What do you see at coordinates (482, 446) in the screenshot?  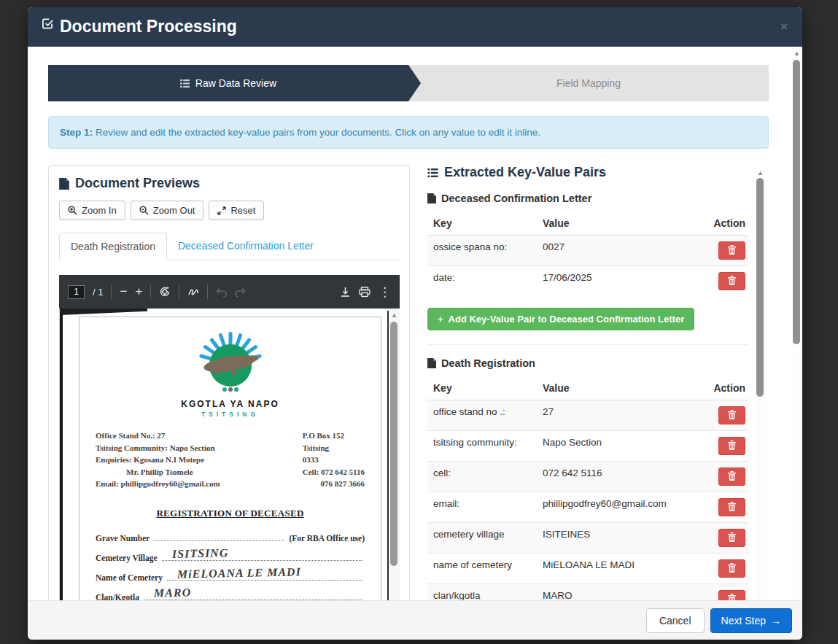 I see `kv-key: tsitsing community:` at bounding box center [482, 446].